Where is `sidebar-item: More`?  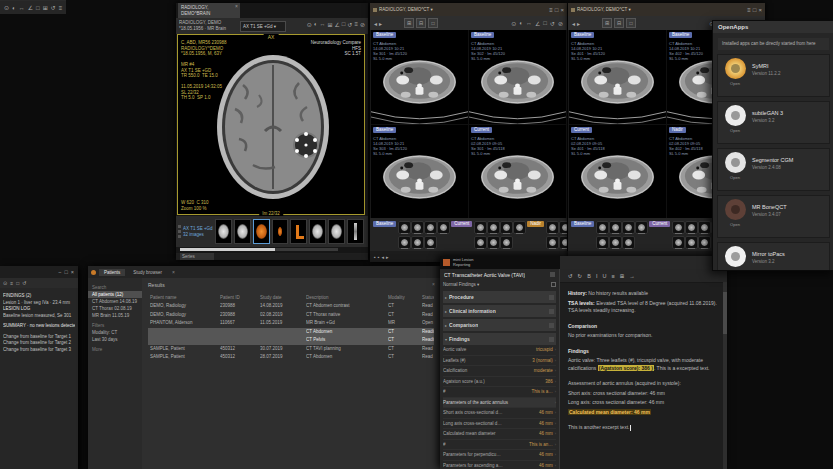 sidebar-item: More is located at coordinates (115, 350).